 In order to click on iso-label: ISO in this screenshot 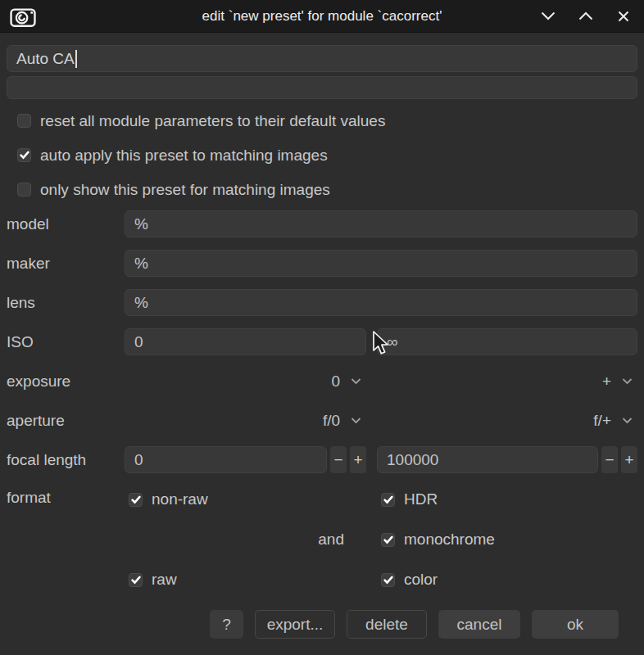, I will do `click(66, 342)`.